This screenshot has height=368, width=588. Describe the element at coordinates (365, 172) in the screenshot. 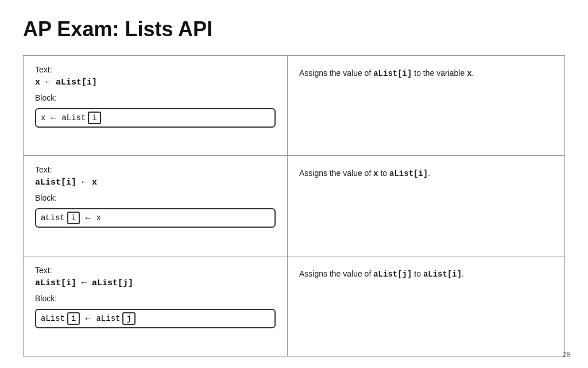

I see `desc-2: Assigns the value of x to aList[i].` at that location.